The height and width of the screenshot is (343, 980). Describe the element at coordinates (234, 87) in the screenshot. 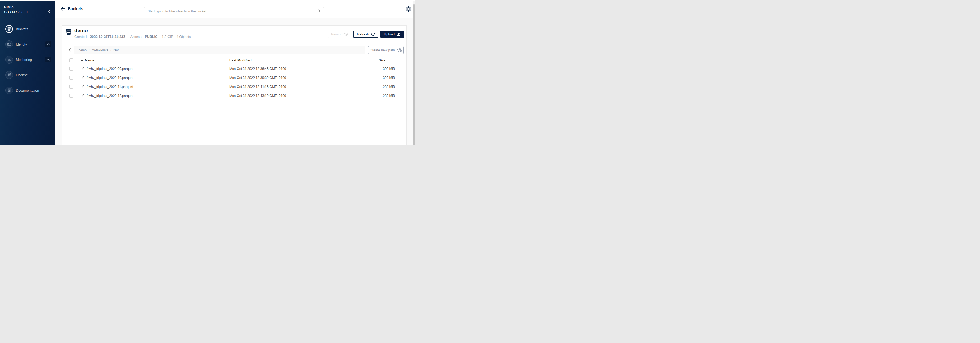

I see `table-row: fhvhv_tripdata_2020-11.parquet Mon Oct 3…` at that location.